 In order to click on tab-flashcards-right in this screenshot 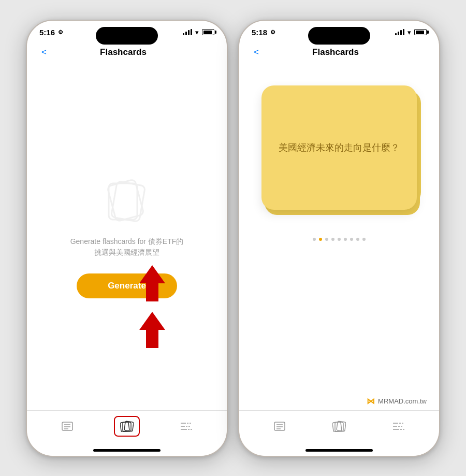, I will do `click(339, 426)`.